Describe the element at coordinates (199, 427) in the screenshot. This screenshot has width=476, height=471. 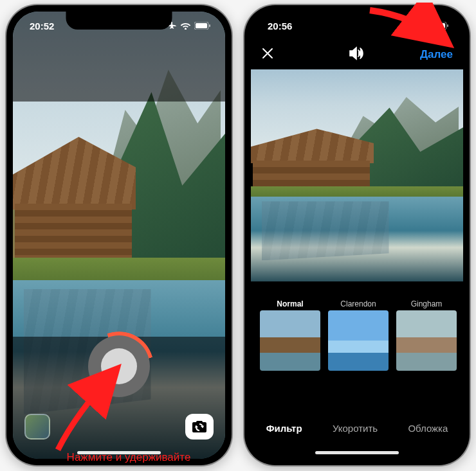
I see `flip-camera-icon` at that location.